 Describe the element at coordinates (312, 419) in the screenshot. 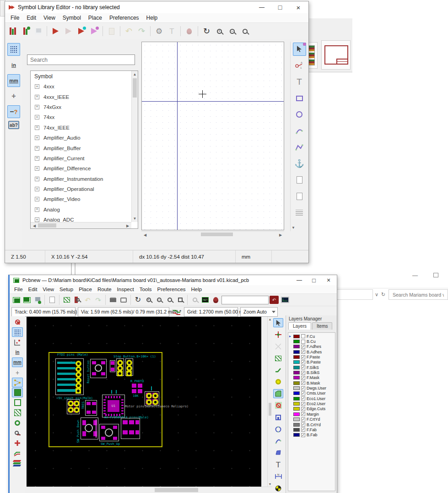

I see `layer-row: ✓ F.CrtYd` at that location.